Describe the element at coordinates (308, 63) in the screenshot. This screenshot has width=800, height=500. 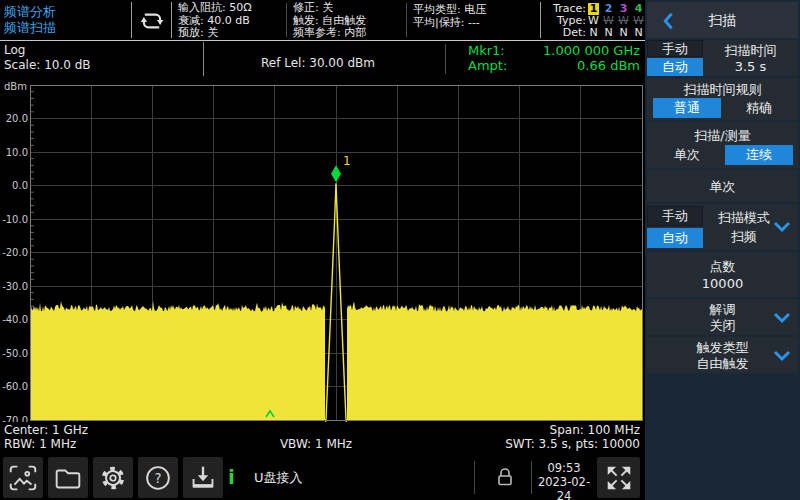
I see `ref-level-readout: Ref Lel: 30.00 dBm` at that location.